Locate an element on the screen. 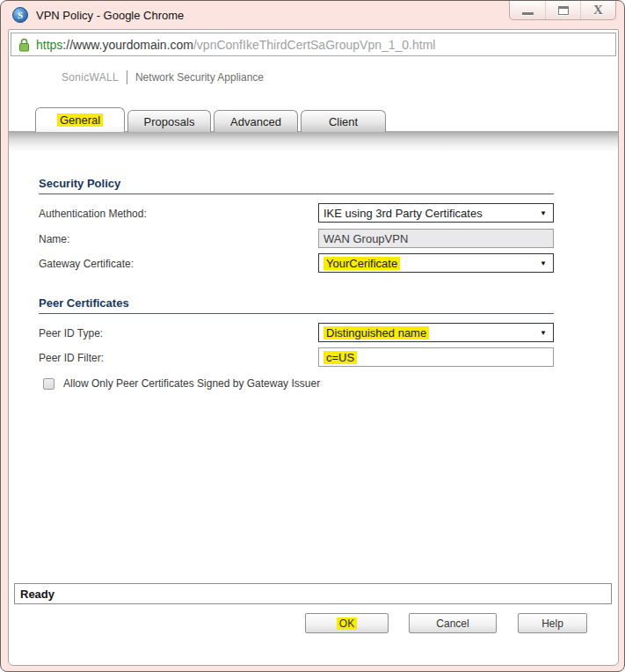 The image size is (625, 672). ok-button-label: OK is located at coordinates (346, 624).